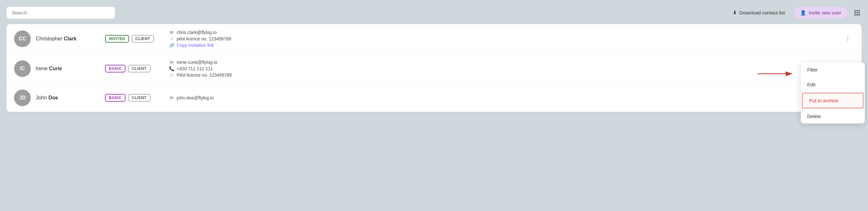 The width and height of the screenshot is (868, 211). I want to click on user-name: John Doe, so click(68, 98).